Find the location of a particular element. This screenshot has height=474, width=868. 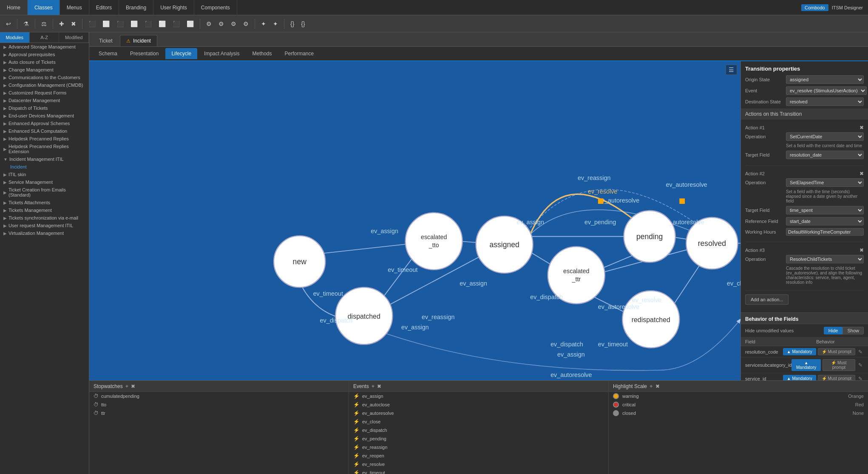

highlight-item: warning Orange is located at coordinates (738, 396).